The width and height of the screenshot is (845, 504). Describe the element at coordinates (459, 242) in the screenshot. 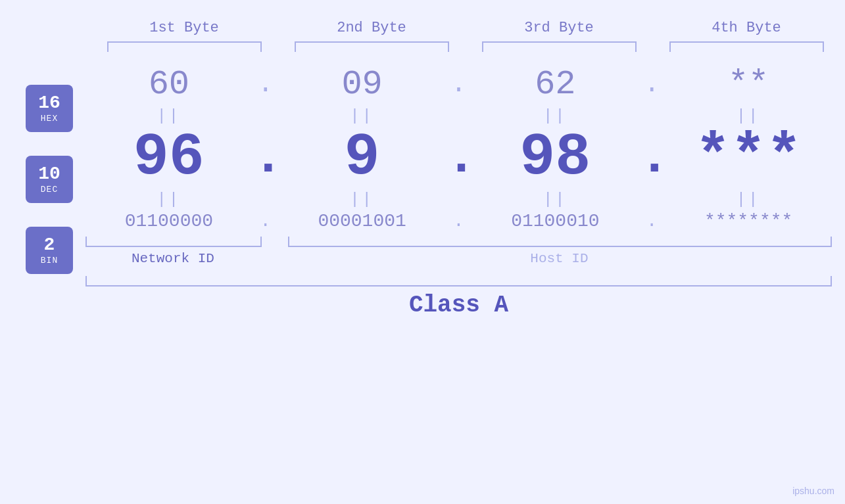

I see `bottom-brackets-row` at that location.